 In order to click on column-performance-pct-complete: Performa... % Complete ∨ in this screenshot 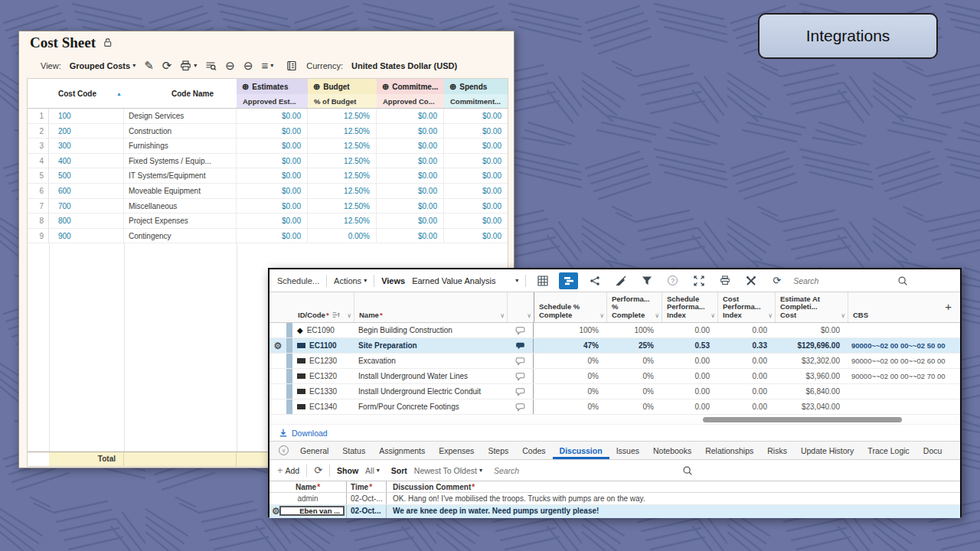, I will do `click(635, 308)`.